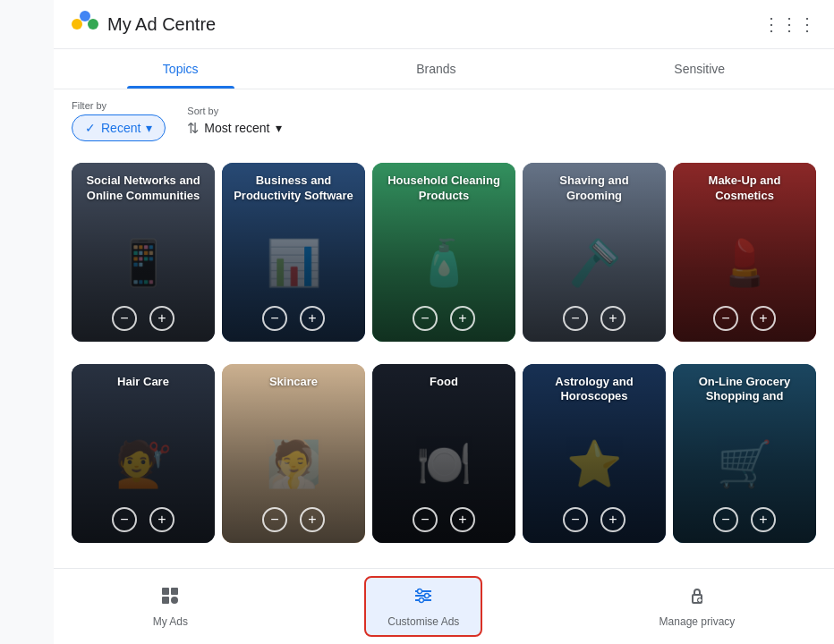  What do you see at coordinates (697, 598) in the screenshot?
I see `manage-privacy-icon` at bounding box center [697, 598].